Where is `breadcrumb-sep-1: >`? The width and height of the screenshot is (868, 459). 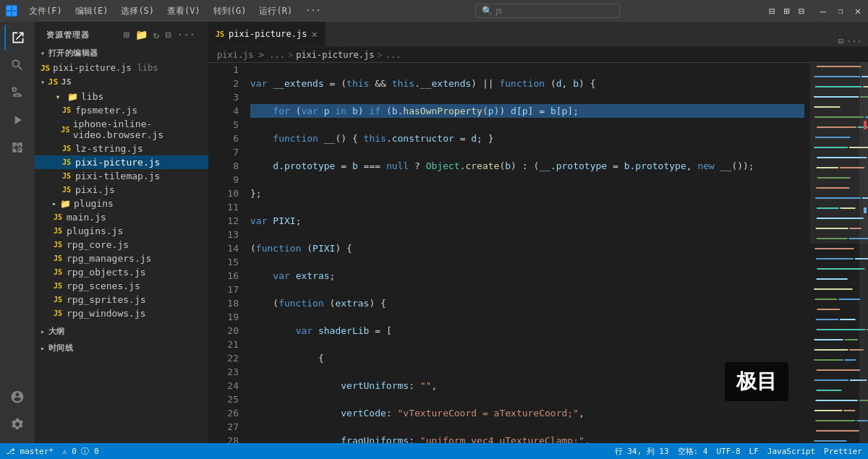
breadcrumb-sep-1: > is located at coordinates (291, 55).